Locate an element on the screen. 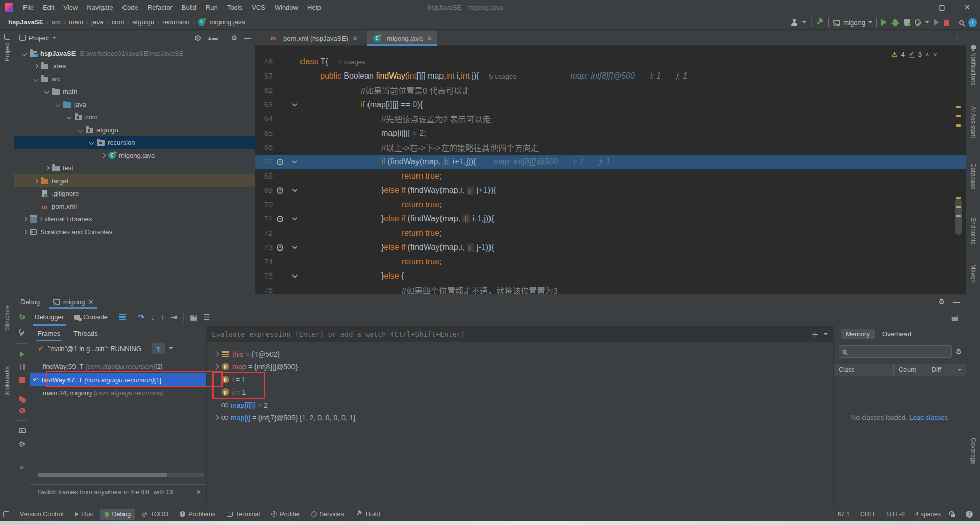 This screenshot has height=525, width=980. breadcrumb-item-main: main is located at coordinates (76, 22).